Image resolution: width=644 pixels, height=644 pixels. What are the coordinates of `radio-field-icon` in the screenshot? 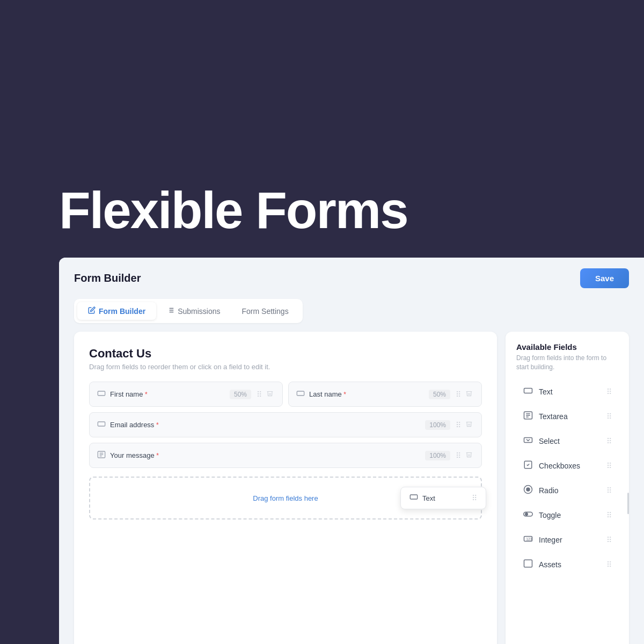 It's located at (528, 491).